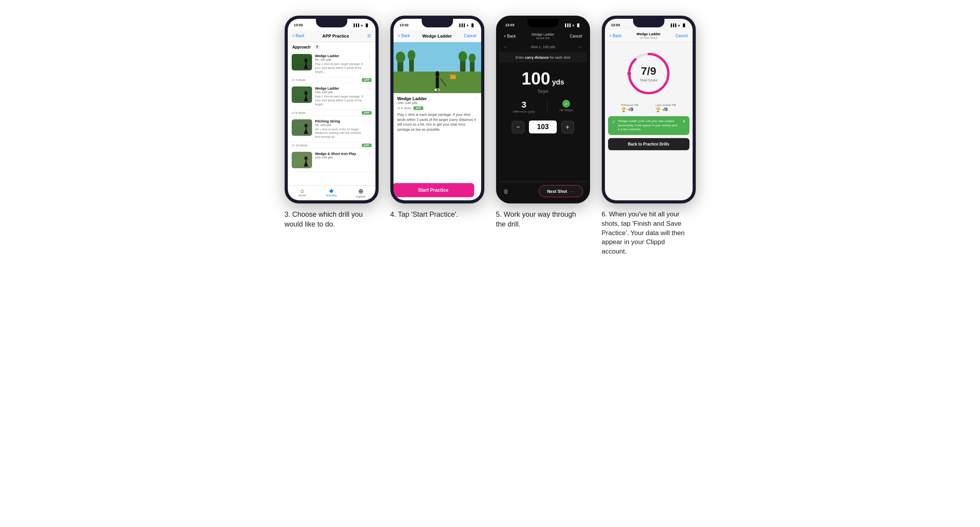 The height and width of the screenshot is (527, 980). I want to click on delete-icon: 🗑, so click(506, 191).